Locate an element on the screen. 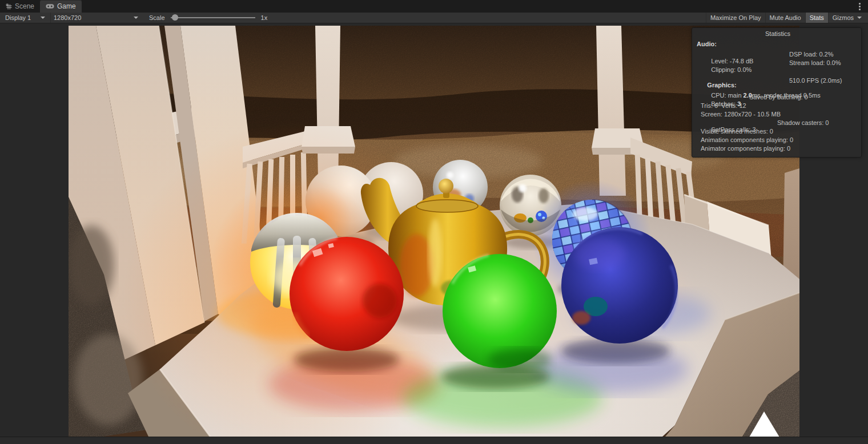 The height and width of the screenshot is (444, 868). scale-label: Scale is located at coordinates (157, 18).